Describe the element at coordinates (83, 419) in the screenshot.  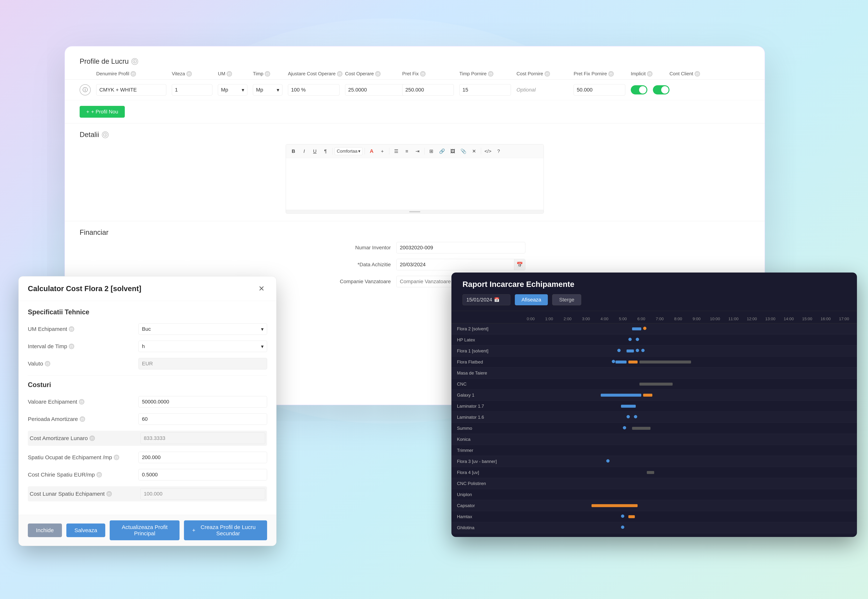
I see `per-am-info: ⓘ` at that location.